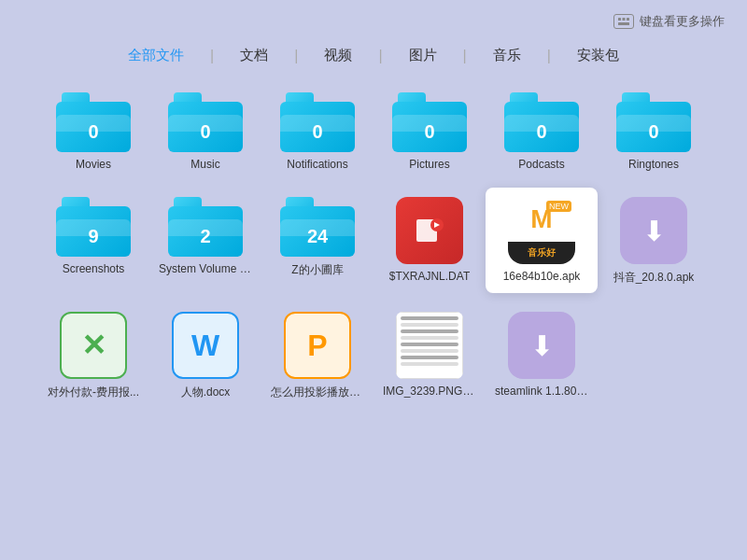 The width and height of the screenshot is (747, 560). I want to click on word-file-icon: W, so click(205, 345).